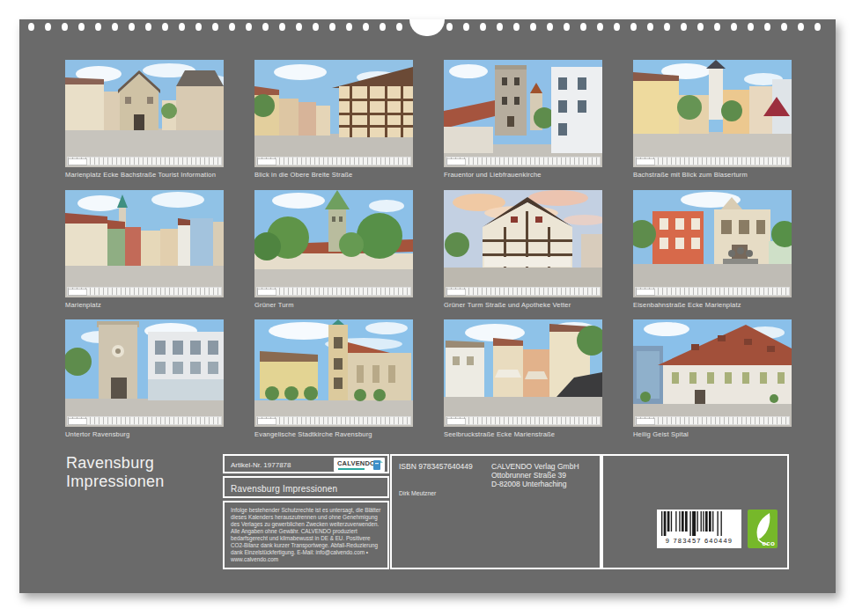 This screenshot has width=855, height=616. What do you see at coordinates (115, 482) in the screenshot?
I see `calendar-title-line2: Impressionen` at bounding box center [115, 482].